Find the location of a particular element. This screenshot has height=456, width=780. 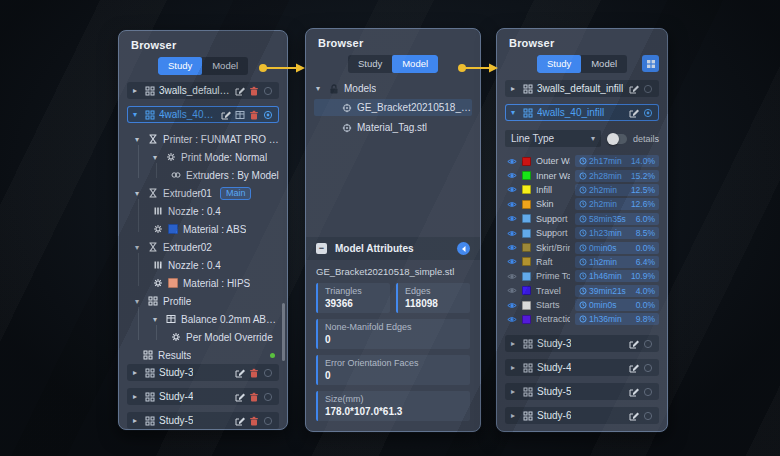

tree-row-material2: Material : HIPS is located at coordinates (203, 283).